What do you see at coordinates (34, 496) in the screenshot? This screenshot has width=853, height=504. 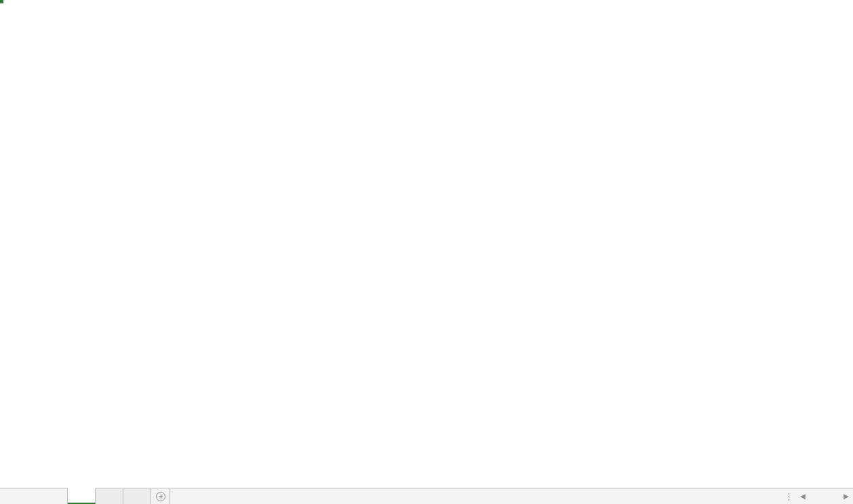 I see `tab-nav-spacer` at bounding box center [34, 496].